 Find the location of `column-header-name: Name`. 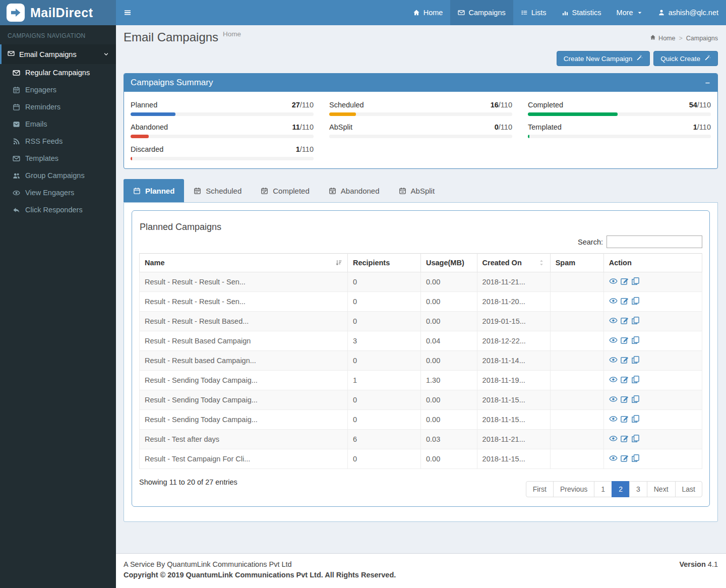

column-header-name: Name is located at coordinates (244, 263).